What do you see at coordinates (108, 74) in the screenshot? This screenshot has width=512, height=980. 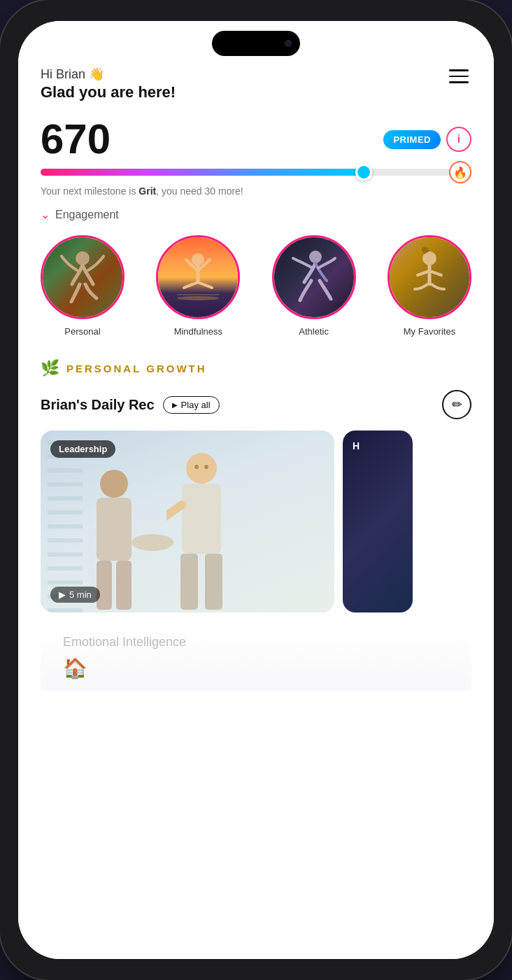 I see `greeting-small: Hi Brian 👋` at bounding box center [108, 74].